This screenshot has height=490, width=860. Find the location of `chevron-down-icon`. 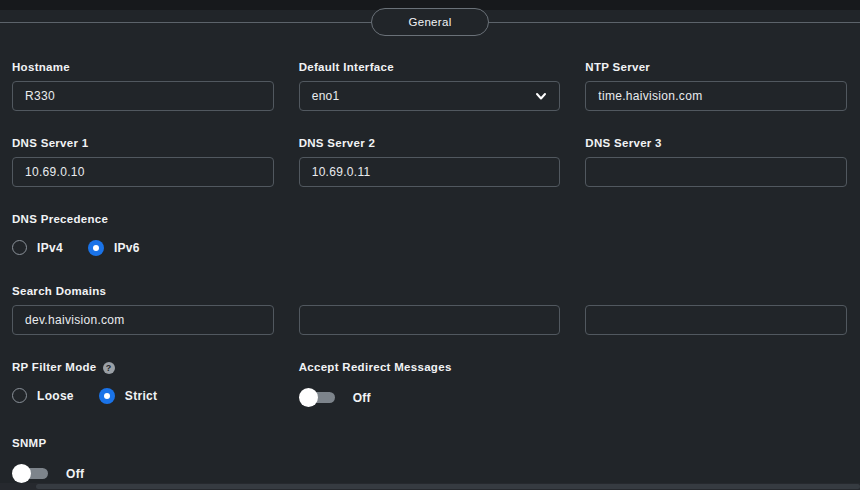

chevron-down-icon is located at coordinates (541, 96).